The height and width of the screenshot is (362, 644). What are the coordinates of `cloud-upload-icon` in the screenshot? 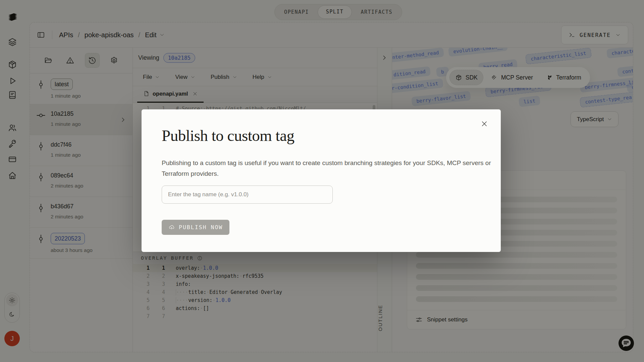 It's located at (172, 227).